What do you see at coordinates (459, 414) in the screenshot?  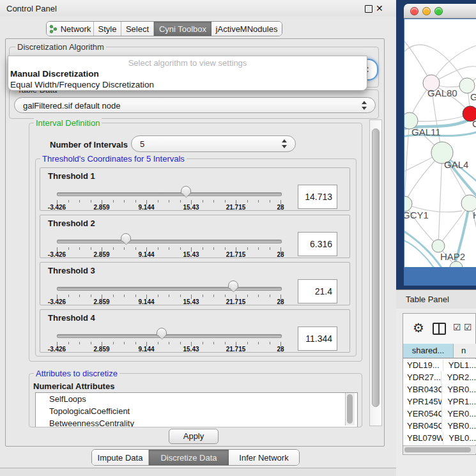 I see `table-cell: YER0...` at bounding box center [459, 414].